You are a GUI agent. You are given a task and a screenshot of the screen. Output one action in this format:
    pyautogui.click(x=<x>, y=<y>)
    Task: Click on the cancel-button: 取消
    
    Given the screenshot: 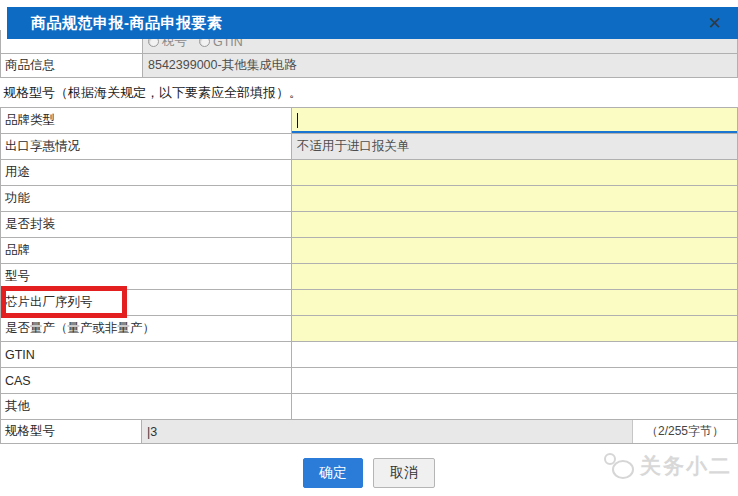 What is the action you would take?
    pyautogui.click(x=404, y=473)
    